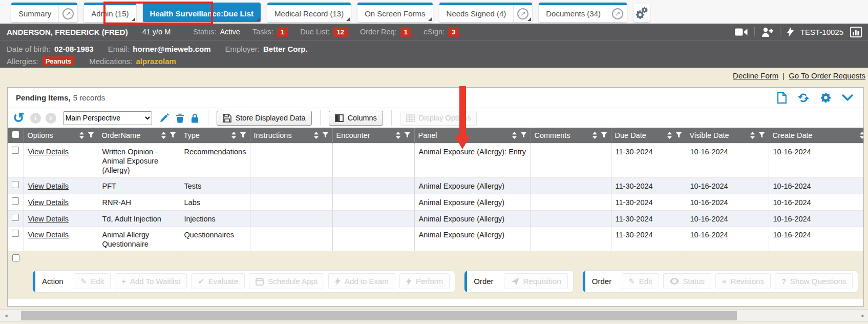 Image resolution: width=868 pixels, height=324 pixels. I want to click on tab-documents-popout, so click(618, 13).